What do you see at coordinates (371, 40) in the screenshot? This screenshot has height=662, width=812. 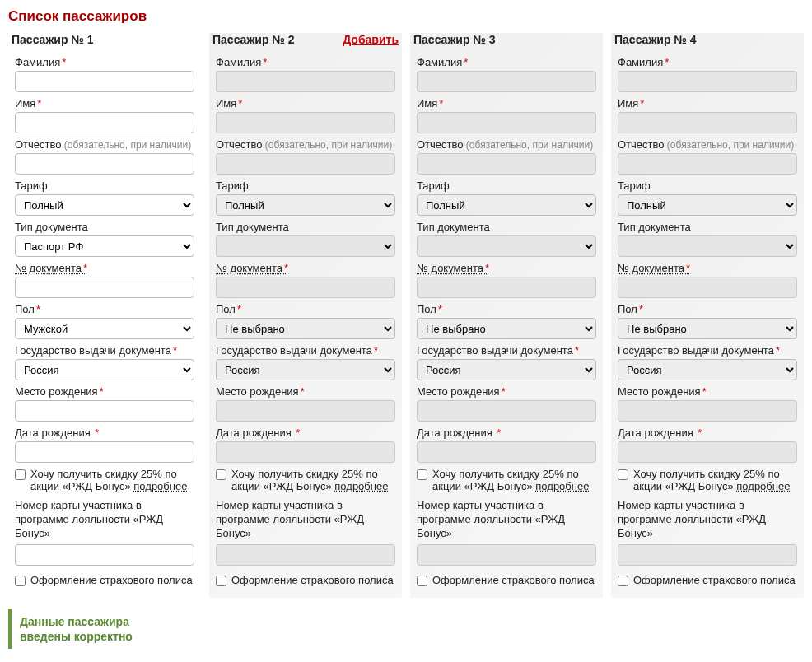 I see `add-passenger-link: Добавить` at bounding box center [371, 40].